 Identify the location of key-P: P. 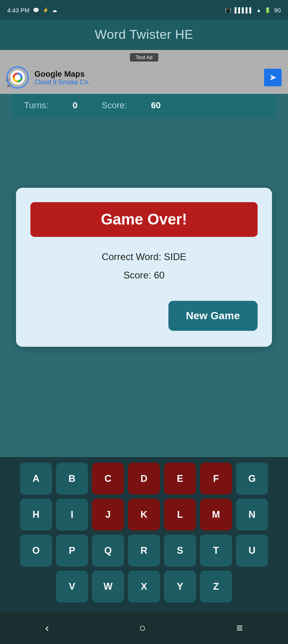
(72, 551).